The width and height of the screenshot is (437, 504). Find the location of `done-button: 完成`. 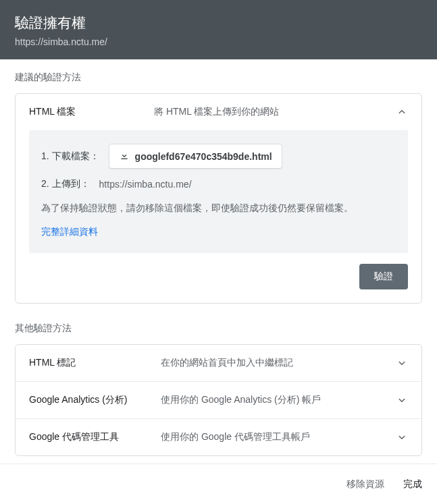

done-button: 完成 is located at coordinates (413, 484).